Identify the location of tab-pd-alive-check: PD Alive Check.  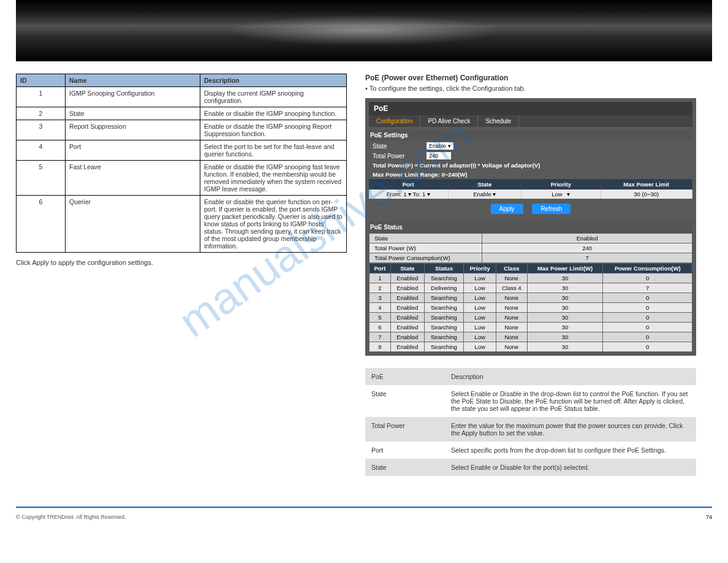
(449, 121).